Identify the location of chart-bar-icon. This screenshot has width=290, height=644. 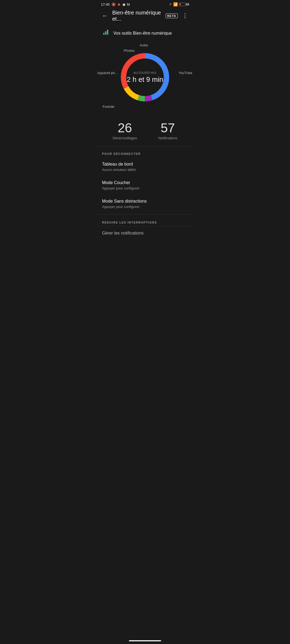
(106, 33).